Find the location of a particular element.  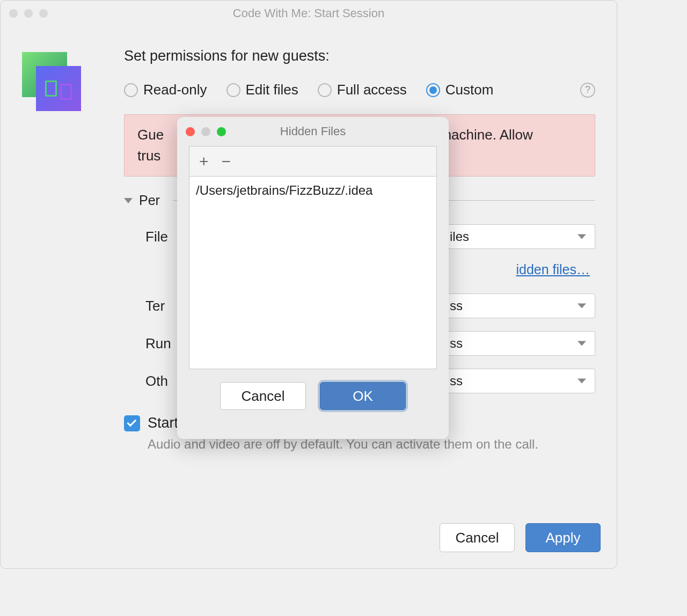

manage-hidden-files-link: idden files… is located at coordinates (553, 269).